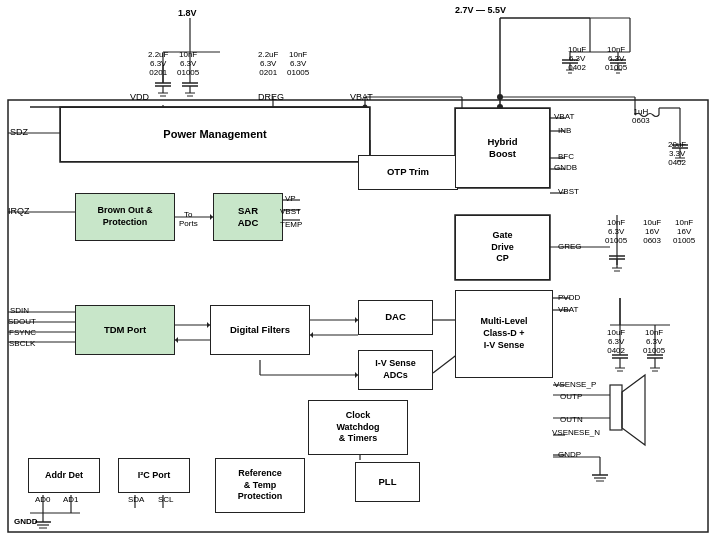 Image resolution: width=721 pixels, height=550 pixels. Describe the element at coordinates (504, 334) in the screenshot. I see `multi-level-label: Multi-LevelClass-D +I-V Sense` at that location.